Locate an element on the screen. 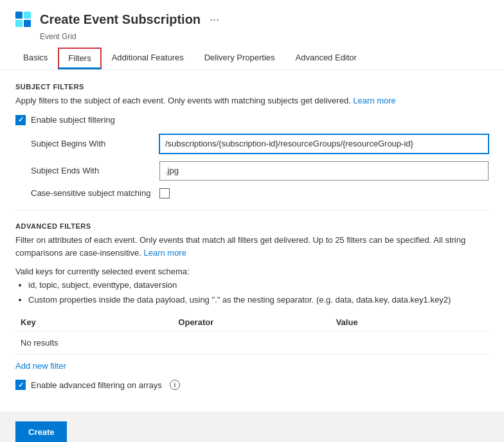  section-divider is located at coordinates (252, 211).